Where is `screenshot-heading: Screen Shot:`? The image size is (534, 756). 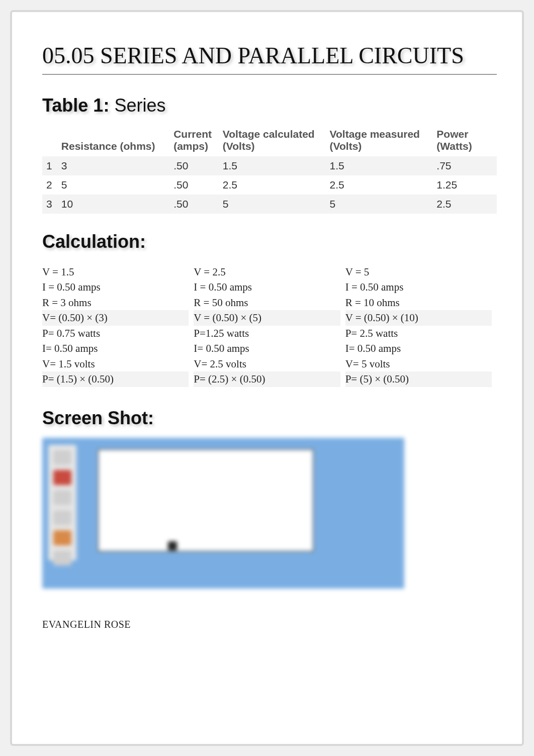 screenshot-heading: Screen Shot: is located at coordinates (270, 418).